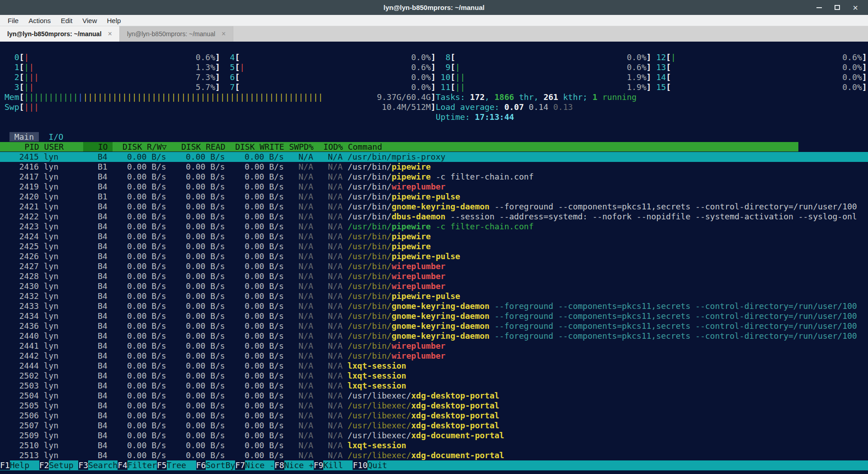  I want to click on process-row-2433: 2433 lyn B4 0.00 B/s 0.00 B/s 0.00 B/s N…, so click(434, 306).